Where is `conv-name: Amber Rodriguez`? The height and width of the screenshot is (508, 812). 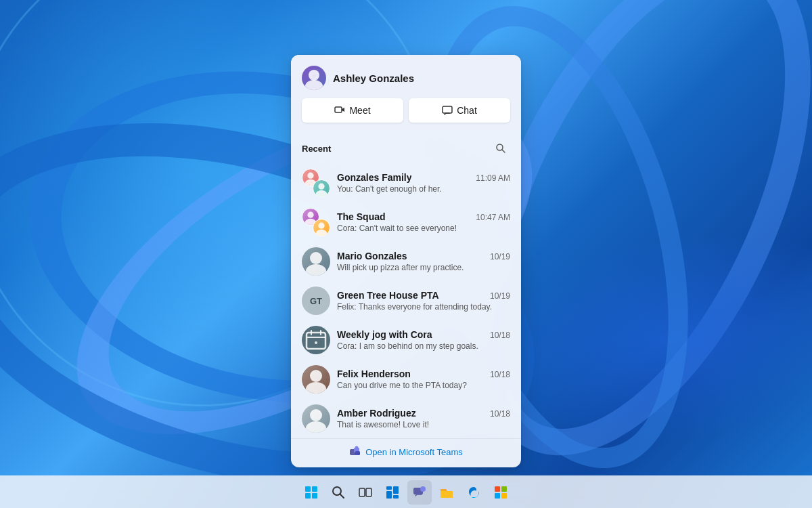 conv-name: Amber Rodriguez is located at coordinates (376, 413).